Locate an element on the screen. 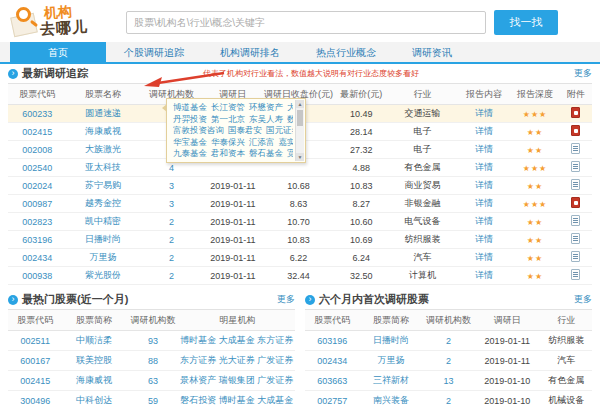 Image resolution: width=600 pixels, height=406 pixels. stock-code-link: 600167 is located at coordinates (35, 361).